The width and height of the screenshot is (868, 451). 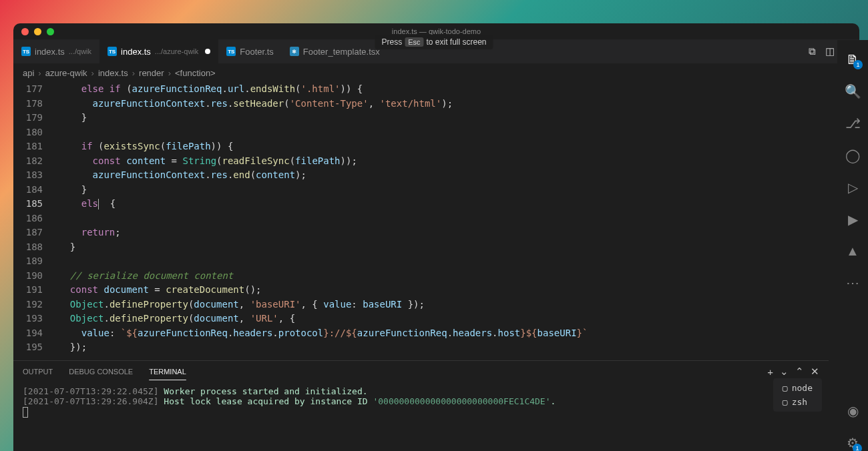 What do you see at coordinates (28, 348) in the screenshot?
I see `line-number: 195` at bounding box center [28, 348].